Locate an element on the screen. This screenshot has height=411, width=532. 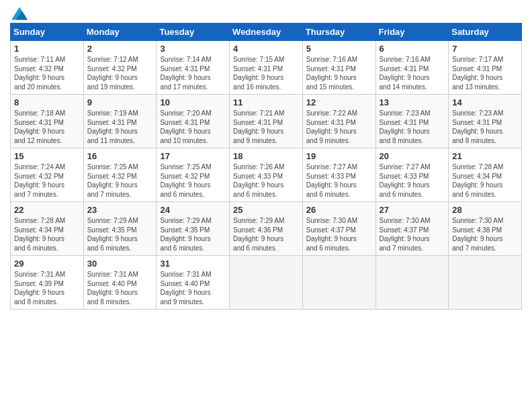
calendar-cell: 25Sunrise: 7:29 AM Sunset: 4:36 PM Dayli… is located at coordinates (266, 229).